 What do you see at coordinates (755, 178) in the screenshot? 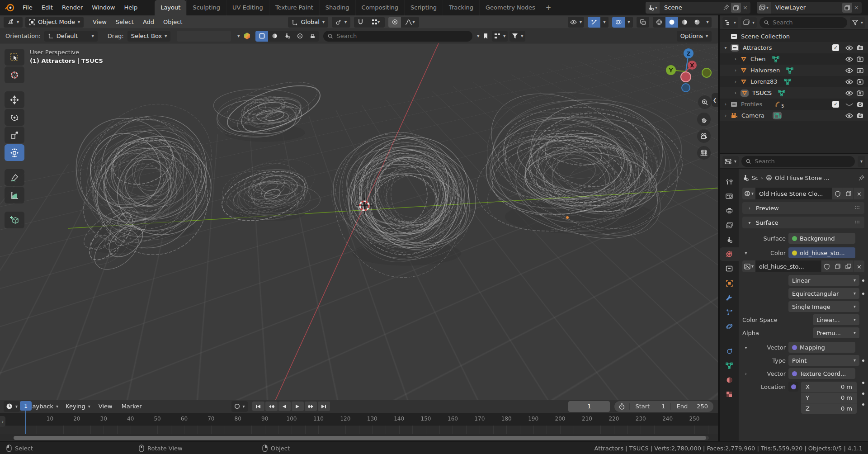
I see `breadcrumb-scene: Sc` at bounding box center [755, 178].